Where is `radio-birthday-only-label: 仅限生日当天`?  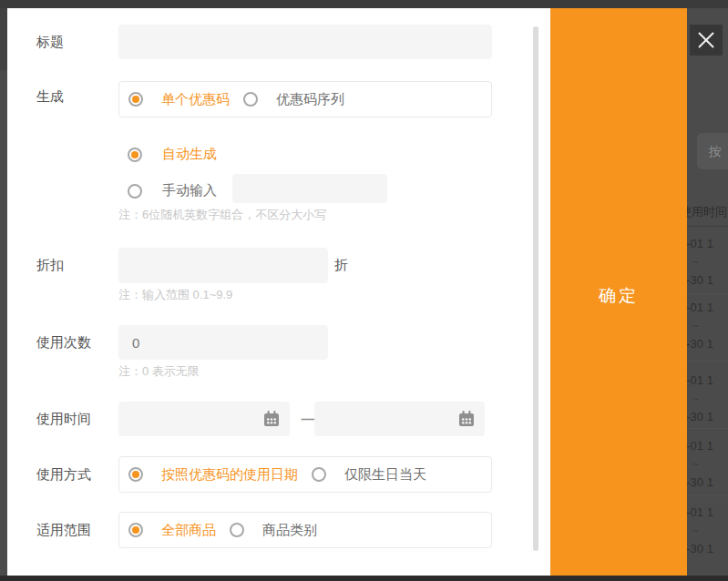
radio-birthday-only-label: 仅限生日当天 is located at coordinates (385, 475).